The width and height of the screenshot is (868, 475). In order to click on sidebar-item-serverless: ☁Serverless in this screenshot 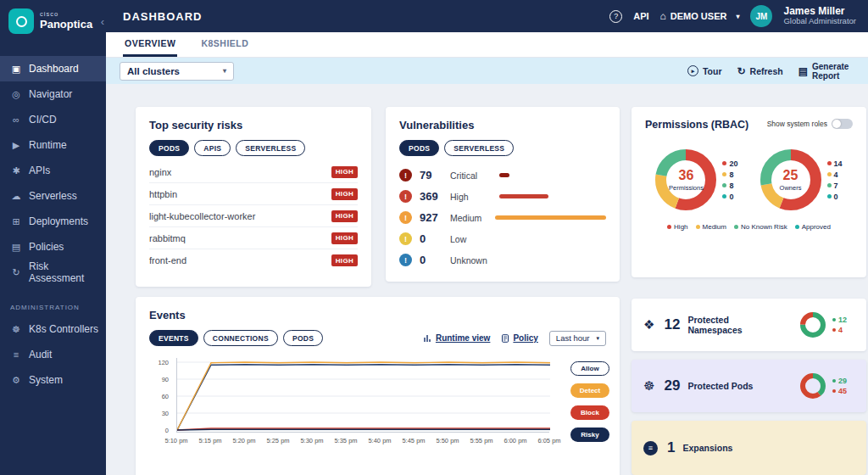, I will do `click(53, 196)`.